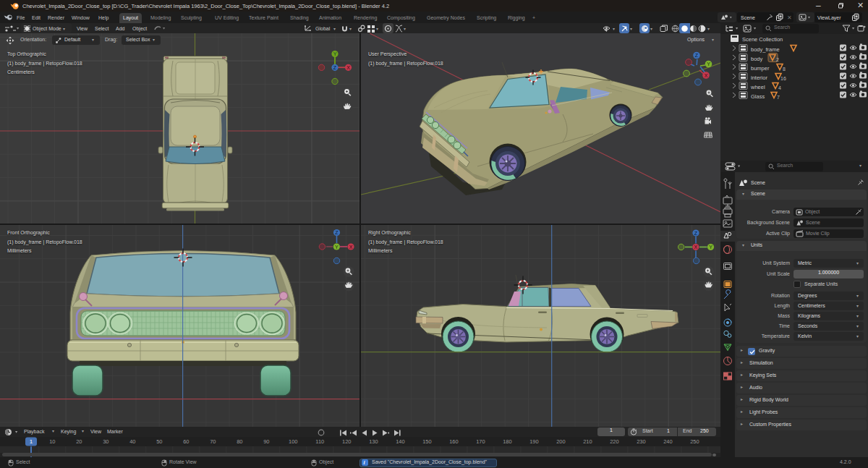  What do you see at coordinates (347, 441) in the screenshot?
I see `svg-text: 120` at bounding box center [347, 441].